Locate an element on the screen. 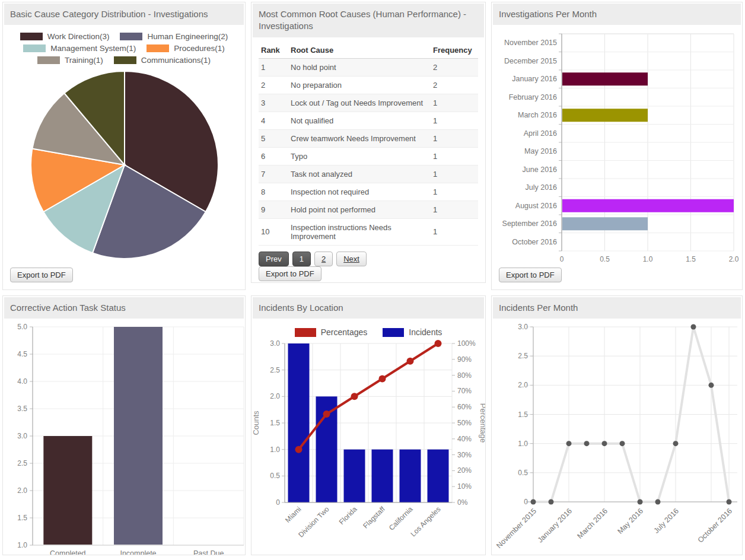 This screenshot has height=560, width=745. table-row: 5Crew teamwork Needs Improvement1 is located at coordinates (368, 138).